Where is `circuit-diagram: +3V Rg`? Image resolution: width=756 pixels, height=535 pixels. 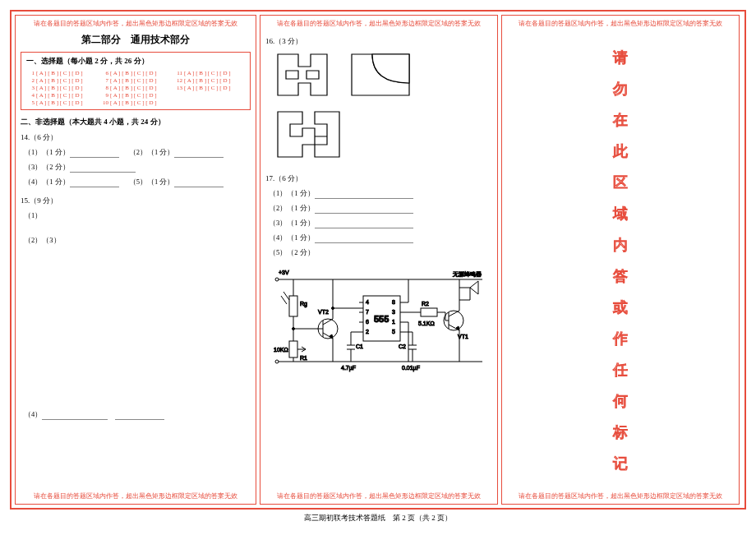 circuit-diagram: +3V Rg is located at coordinates (380, 321).